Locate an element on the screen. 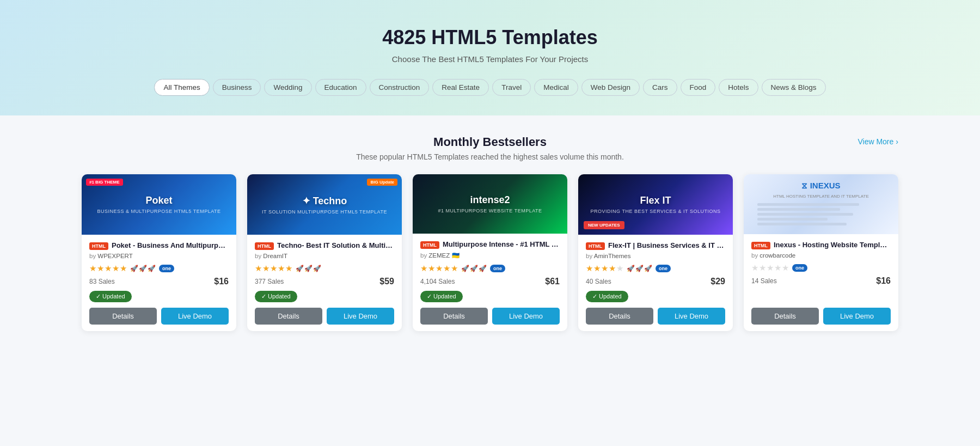  card-title-intense: Multipurpose Intense - #1 HTML Boot... is located at coordinates (501, 245).